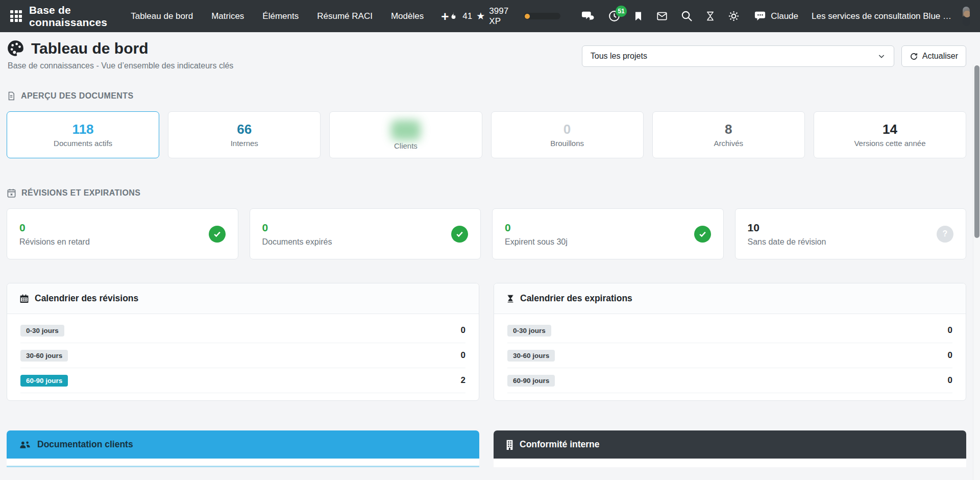  What do you see at coordinates (83, 135) in the screenshot?
I see `card-documents-actifs: 118 Documents actifs` at bounding box center [83, 135].